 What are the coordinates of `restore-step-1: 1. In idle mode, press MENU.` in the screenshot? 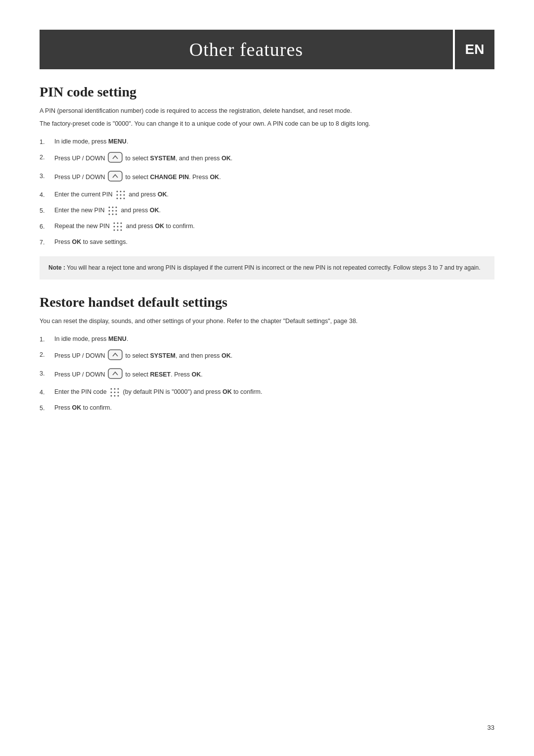 It's located at (267, 339).